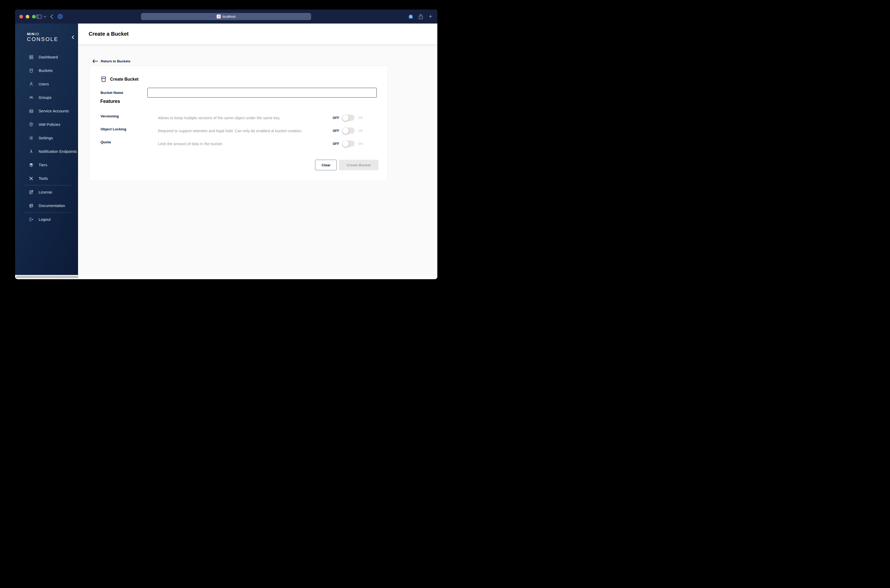 This screenshot has height=588, width=890. Describe the element at coordinates (32, 98) in the screenshot. I see `group-icon` at that location.